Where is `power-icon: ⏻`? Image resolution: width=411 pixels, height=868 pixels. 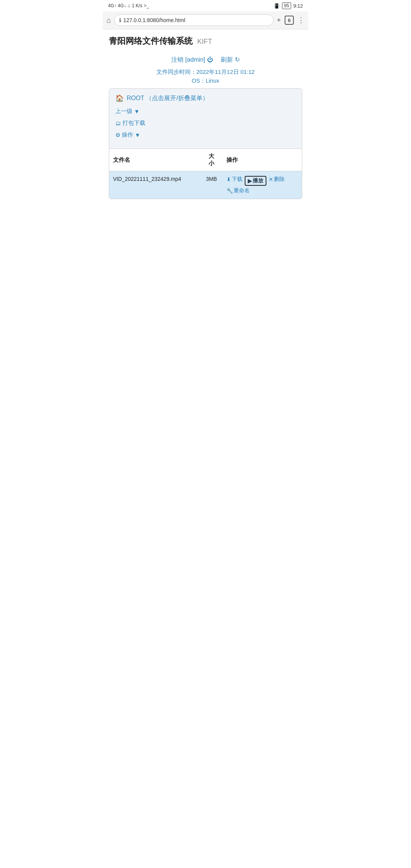 power-icon: ⏻ is located at coordinates (210, 59).